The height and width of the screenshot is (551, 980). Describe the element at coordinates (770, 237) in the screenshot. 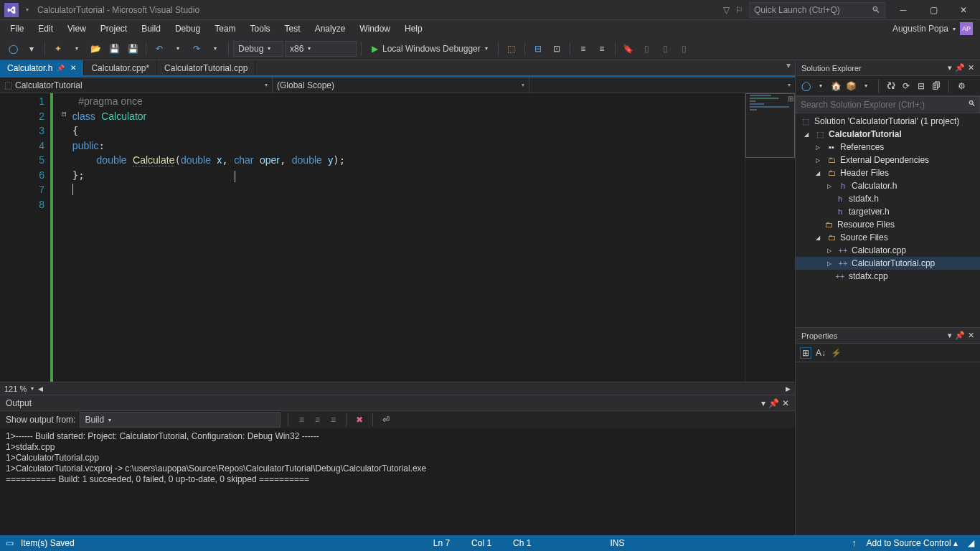

I see `minimap: ⊞` at that location.